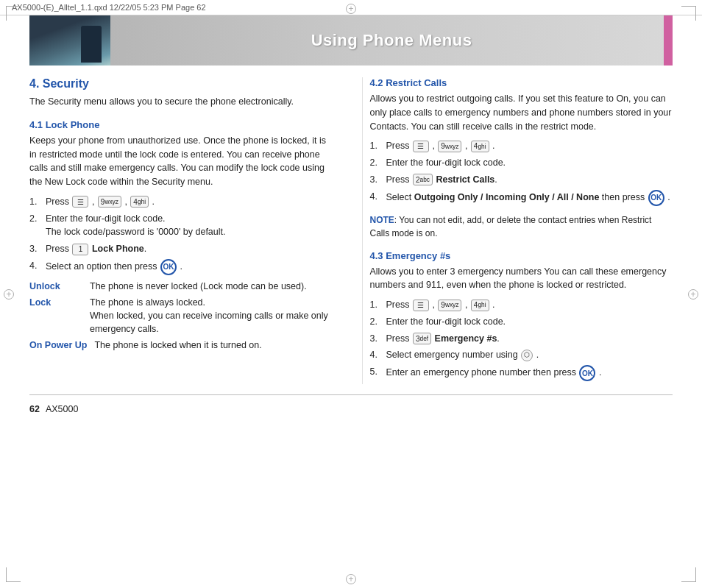 This screenshot has height=588, width=702. I want to click on lock-step-3: 3. Press 1 Lock Phone., so click(181, 249).